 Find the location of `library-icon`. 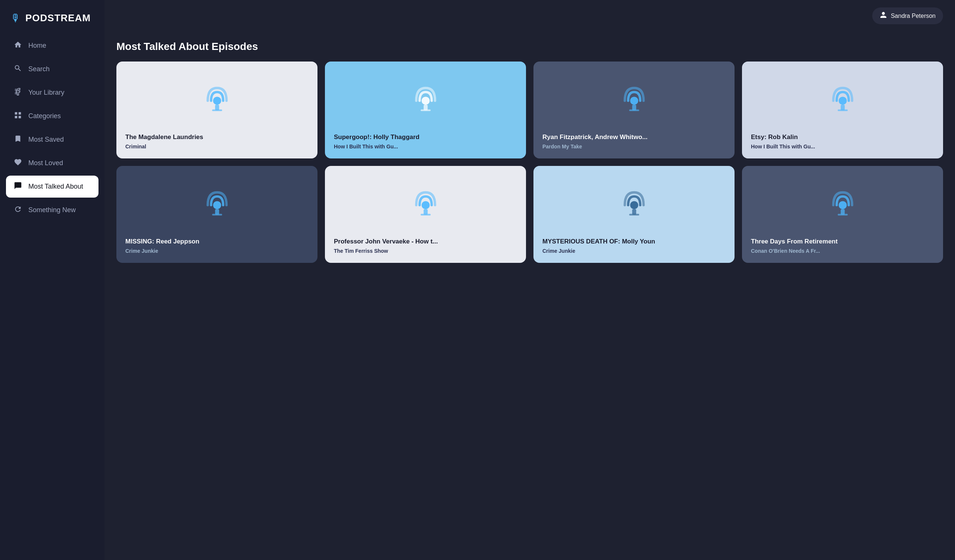

library-icon is located at coordinates (18, 92).